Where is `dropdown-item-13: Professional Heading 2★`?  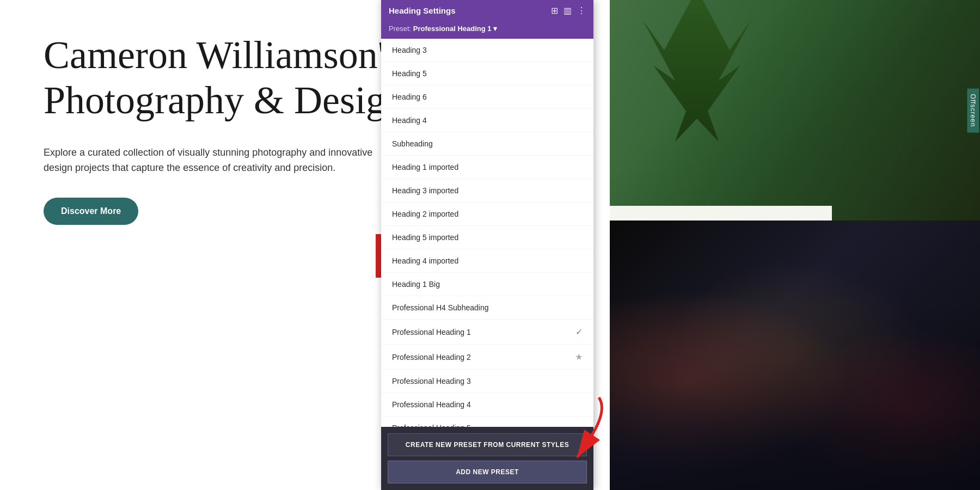 dropdown-item-13: Professional Heading 2★ is located at coordinates (487, 357).